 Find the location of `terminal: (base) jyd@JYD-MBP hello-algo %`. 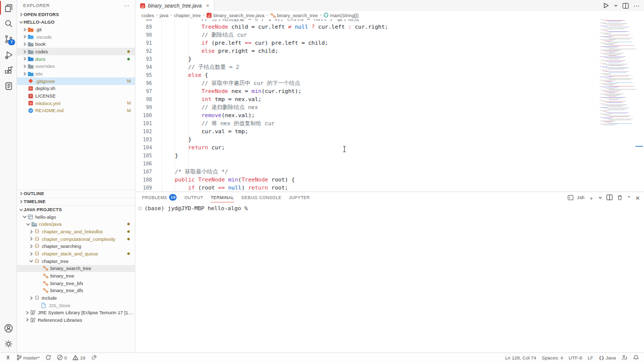

terminal: (base) jyd@JYD-MBP hello-algo % is located at coordinates (390, 208).